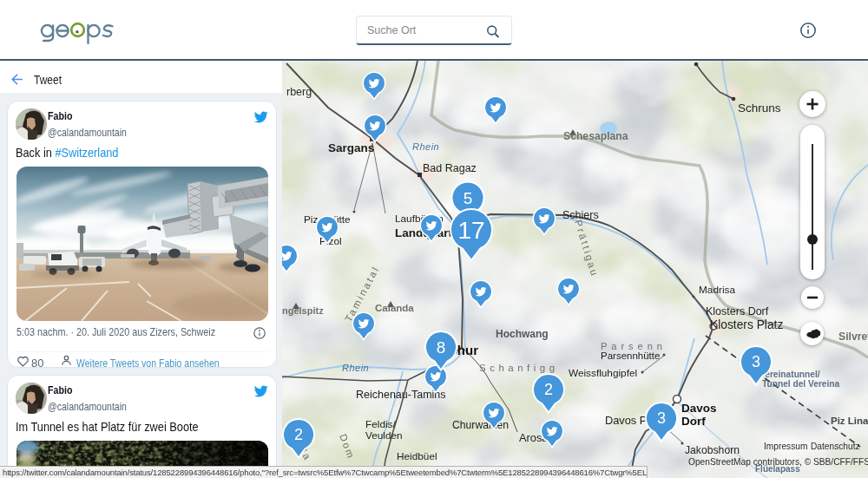  Describe the element at coordinates (394, 308) in the screenshot. I see `svg-text: Calanda` at that location.